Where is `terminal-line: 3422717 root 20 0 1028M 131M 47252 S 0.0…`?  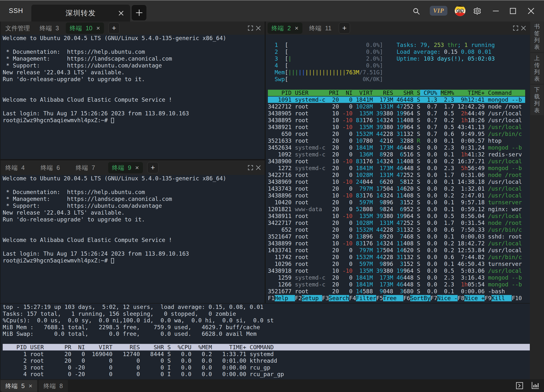 terminal-line: 3422717 root 20 0 1028M 131M 47252 S 0.0… is located at coordinates (398, 223).